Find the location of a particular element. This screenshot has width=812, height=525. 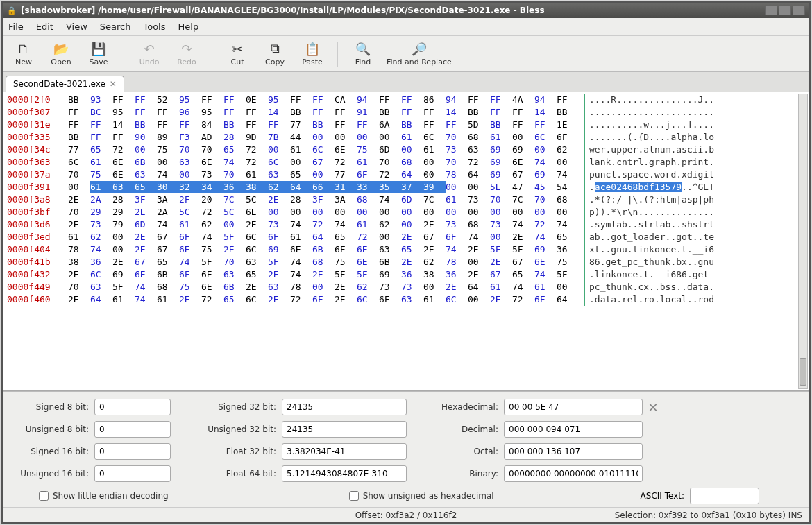

bytes-cell: 2E646174612E72656C2E726F2E6C6F63616C002E… is located at coordinates (323, 300).